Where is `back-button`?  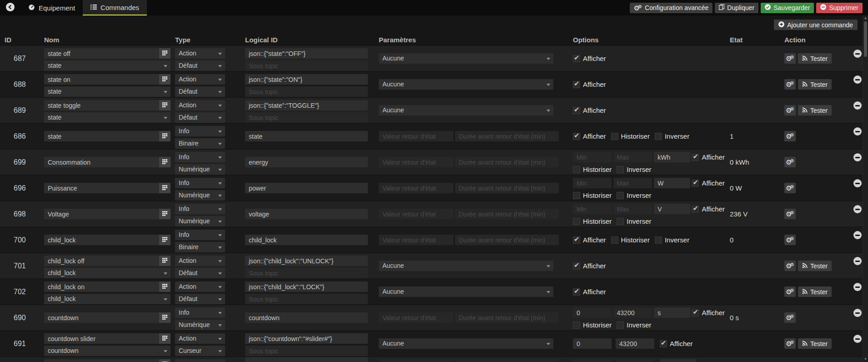
back-button is located at coordinates (10, 8).